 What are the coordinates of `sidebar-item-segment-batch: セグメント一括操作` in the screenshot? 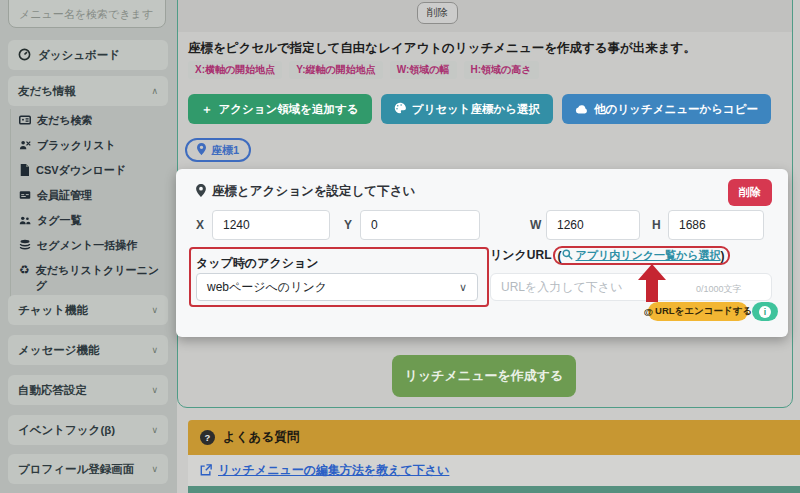 It's located at (90, 246).